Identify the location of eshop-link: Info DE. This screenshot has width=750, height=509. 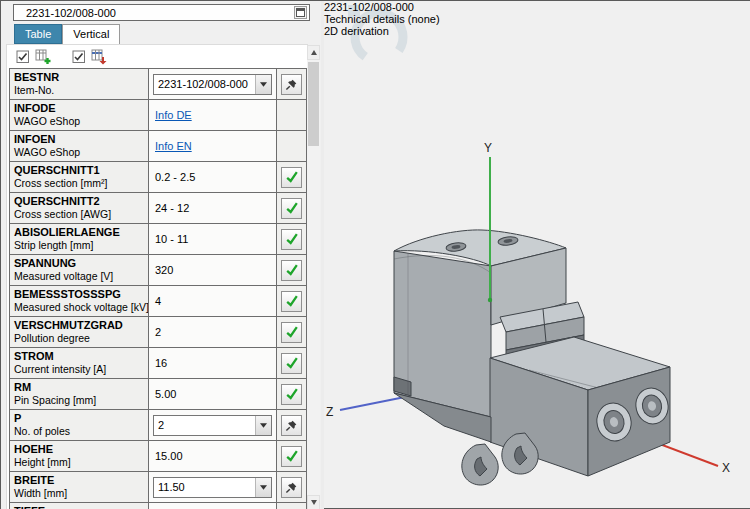
(170, 115).